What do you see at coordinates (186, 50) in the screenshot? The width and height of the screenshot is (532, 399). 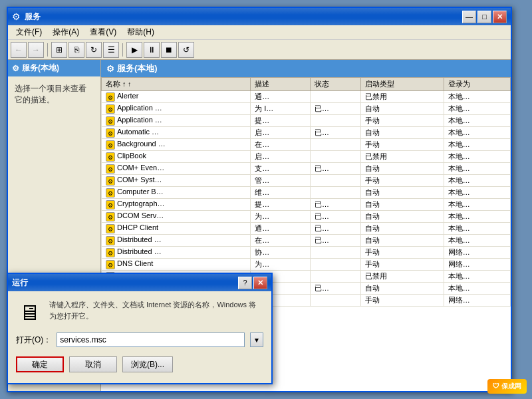 I see `toolbar-restart: ↺` at bounding box center [186, 50].